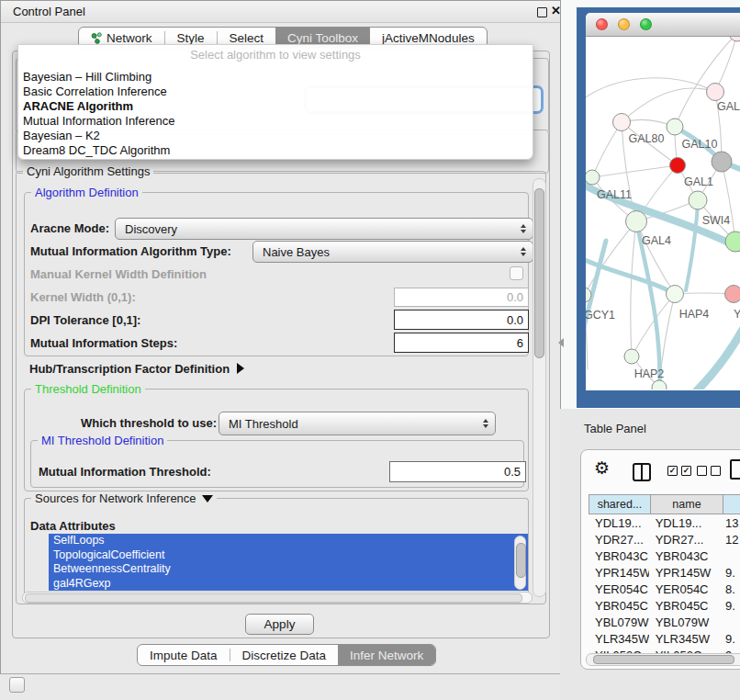 The height and width of the screenshot is (700, 740). I want to click on column-header-name: name, so click(687, 504).